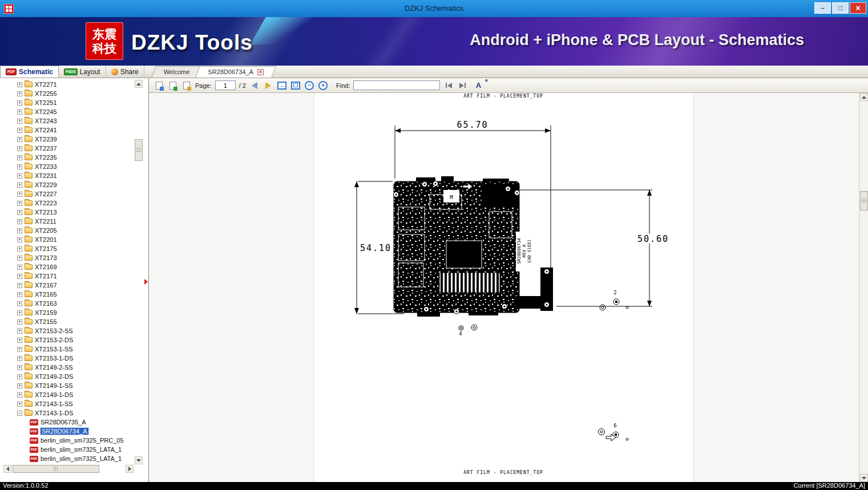 This screenshot has width=868, height=490. What do you see at coordinates (67, 376) in the screenshot?
I see `tree-folder-row: XT2149-2-DS` at bounding box center [67, 376].